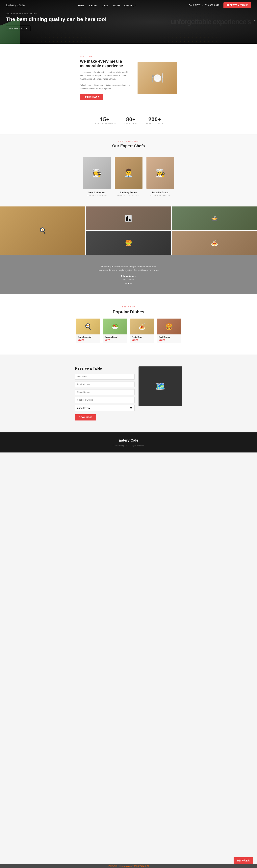 The image size is (257, 868). I want to click on nav-chef: Chef, so click(105, 6).